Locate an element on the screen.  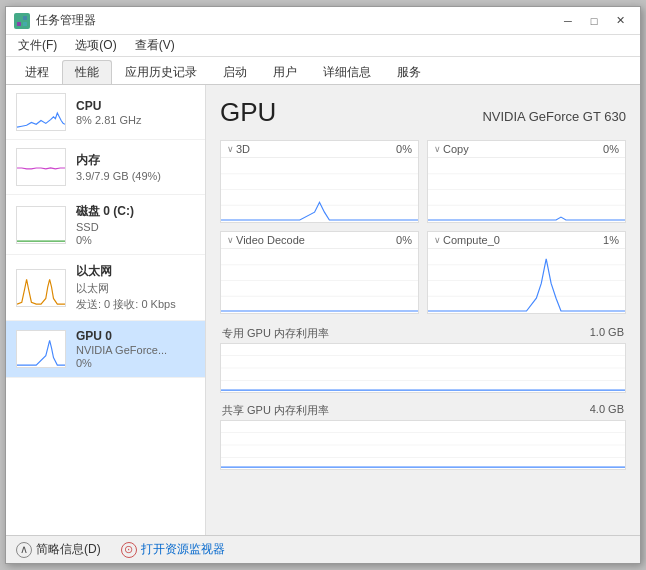
graph-video-decode-label: ∨ Video Decode is located at coordinates (266, 240).